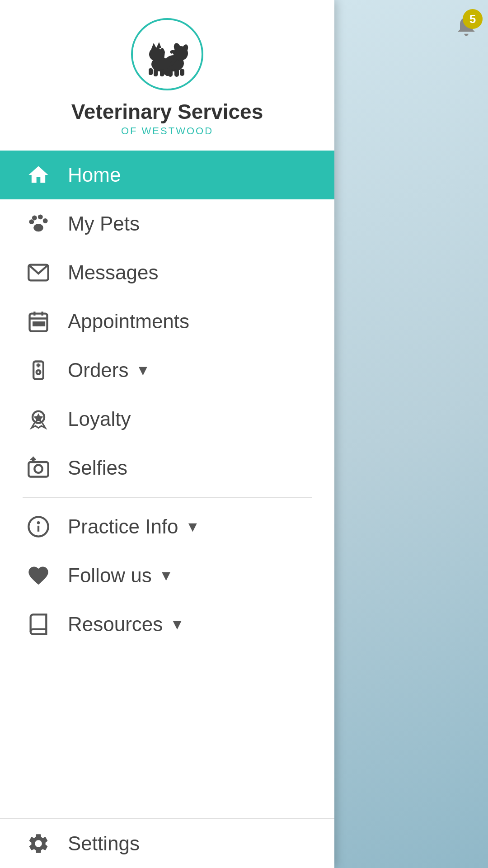 This screenshot has height=868, width=488. Describe the element at coordinates (38, 576) in the screenshot. I see `heart-icon` at that location.